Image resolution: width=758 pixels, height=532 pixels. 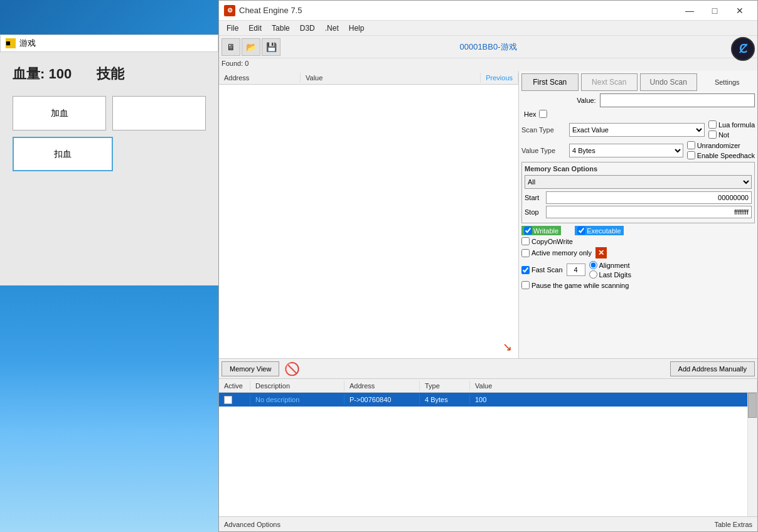 I want to click on status-left: Advanced Options, so click(x=252, y=524).